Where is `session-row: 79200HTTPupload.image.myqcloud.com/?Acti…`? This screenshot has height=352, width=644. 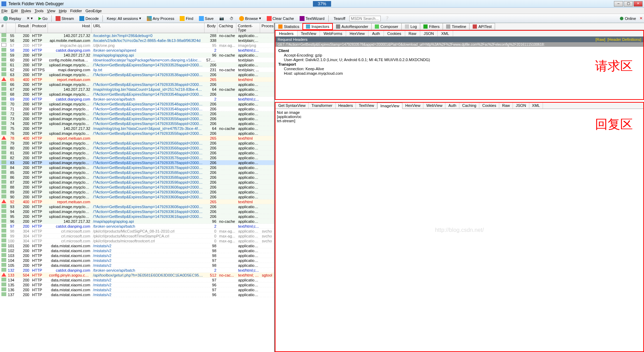 session-row: 79200HTTPupload.image.myqcloud.com/?Acti… is located at coordinates (137, 143).